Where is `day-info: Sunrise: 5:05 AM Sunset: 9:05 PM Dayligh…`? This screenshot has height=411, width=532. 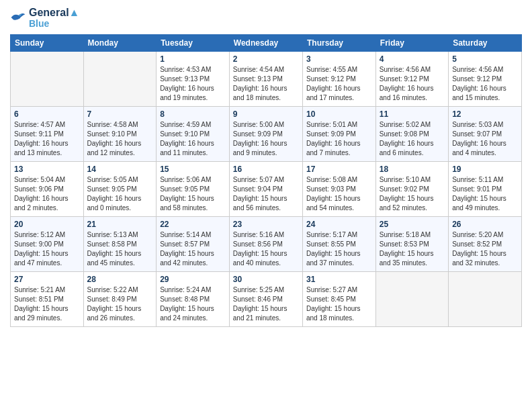
day-info: Sunrise: 5:05 AM Sunset: 9:05 PM Dayligh… is located at coordinates (120, 194).